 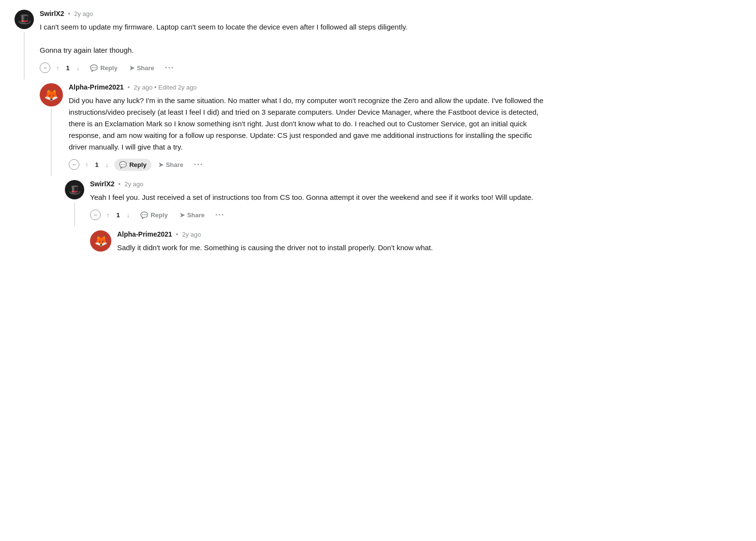 I want to click on reply-icon-c2: 💬, so click(x=123, y=165).